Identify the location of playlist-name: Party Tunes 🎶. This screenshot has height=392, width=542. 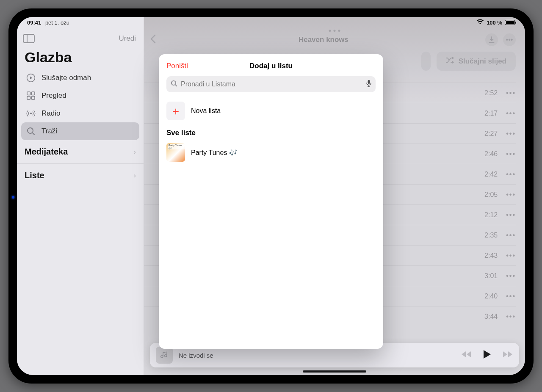
(214, 152).